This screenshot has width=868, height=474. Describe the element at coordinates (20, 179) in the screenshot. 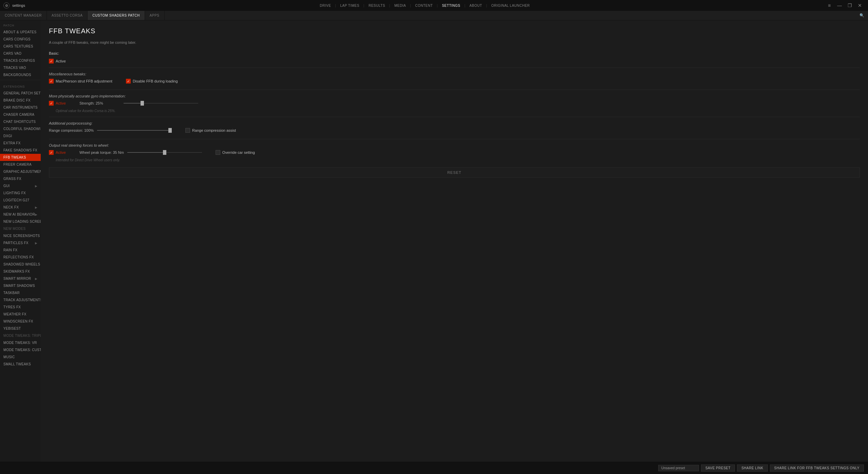

I see `sidebar-item-grass-fx: GRASS FX` at that location.